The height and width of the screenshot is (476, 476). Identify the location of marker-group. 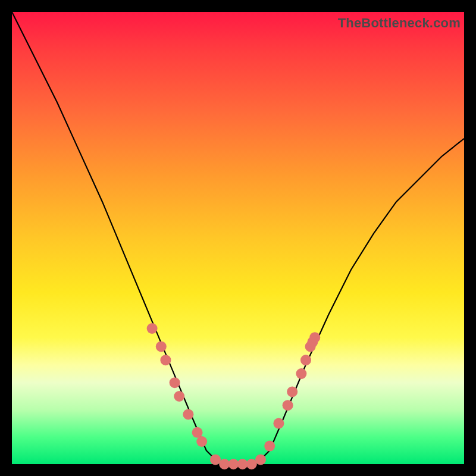
(234, 396).